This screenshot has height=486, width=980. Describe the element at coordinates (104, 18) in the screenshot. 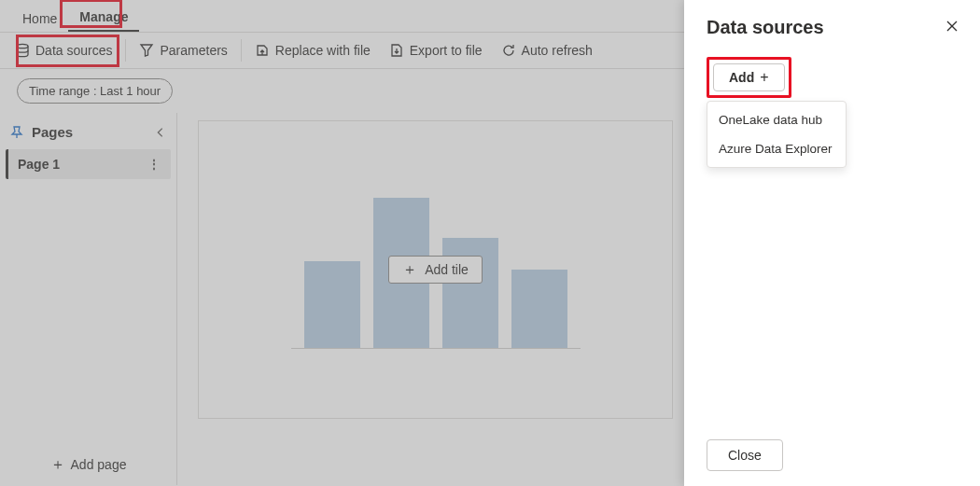

I see `tab-manage: Manage` at that location.